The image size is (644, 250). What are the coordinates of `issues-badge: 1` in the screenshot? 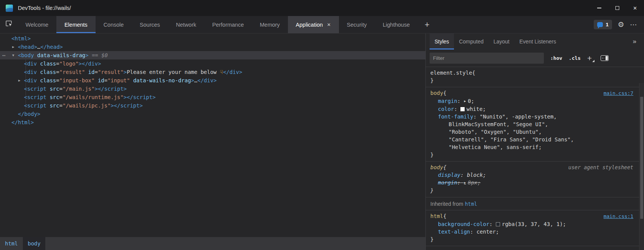 It's located at (603, 24).